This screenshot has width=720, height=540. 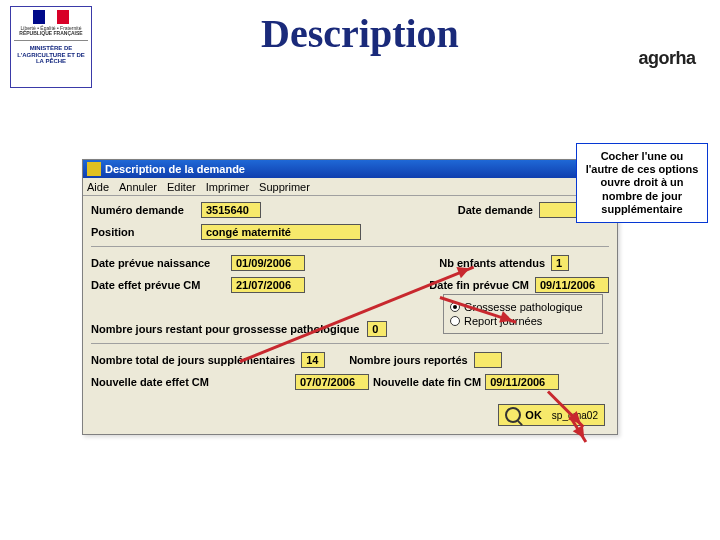 What do you see at coordinates (350, 246) in the screenshot?
I see `separator` at bounding box center [350, 246].